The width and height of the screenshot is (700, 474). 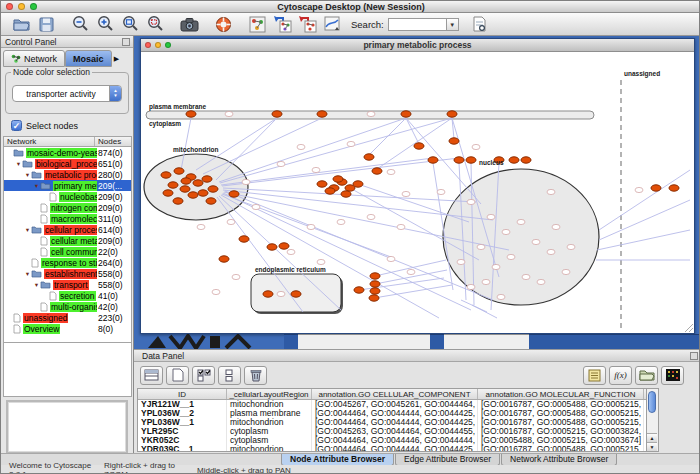 I want to click on window-titlebar: Cytoscape Desktop (New Session), so click(x=350, y=7).